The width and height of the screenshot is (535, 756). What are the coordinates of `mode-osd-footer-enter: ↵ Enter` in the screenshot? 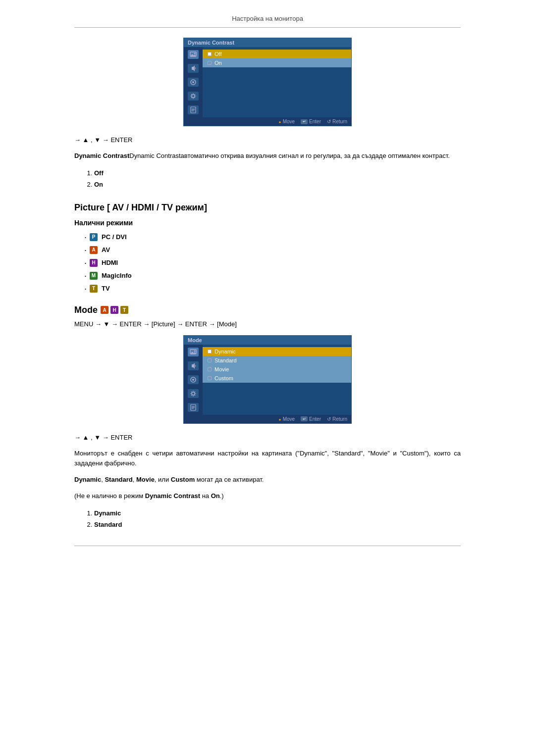 It's located at (311, 419).